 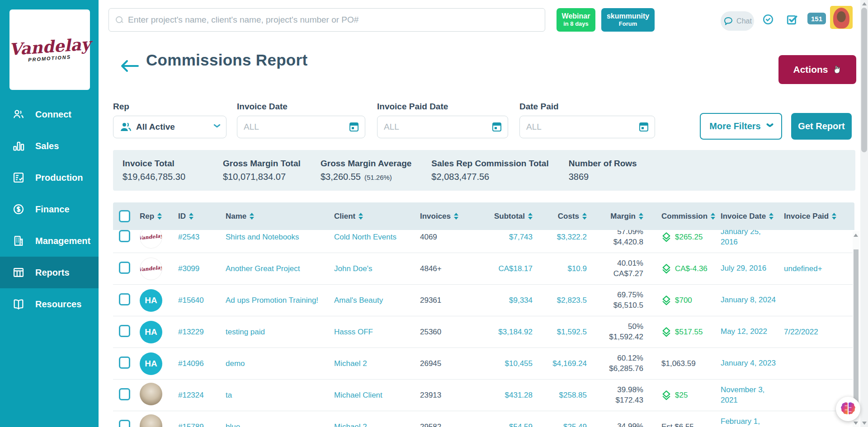 I want to click on actions-button: Actions, so click(x=817, y=70).